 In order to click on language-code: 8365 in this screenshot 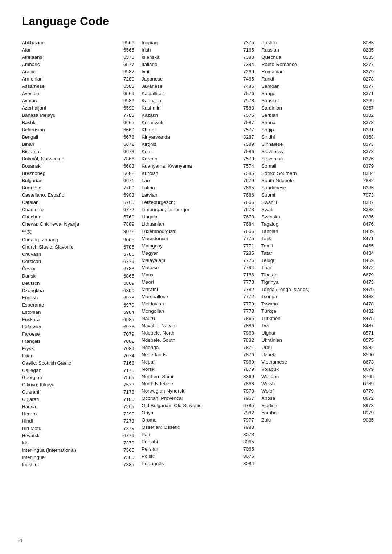, I will do `click(368, 101)`.